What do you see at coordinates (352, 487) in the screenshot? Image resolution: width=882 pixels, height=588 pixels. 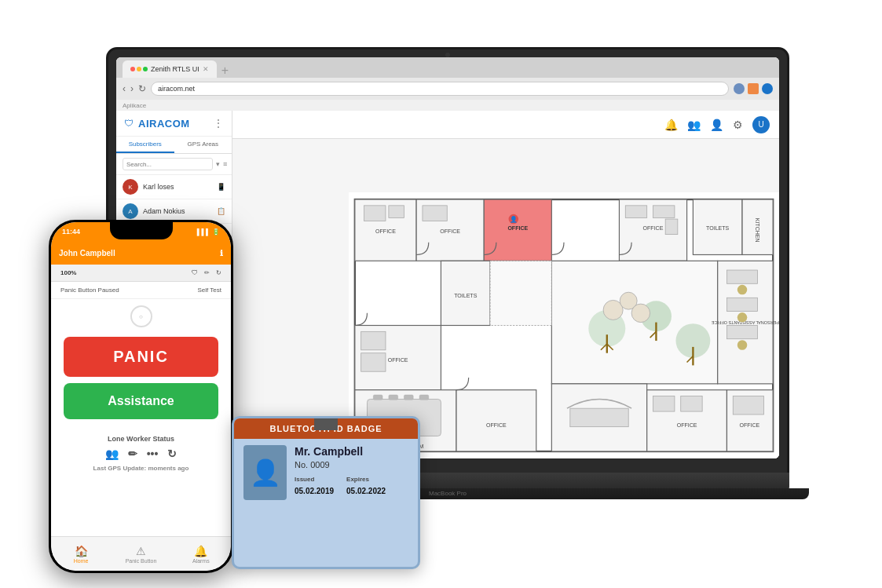 I see `badge-dates: Issued 05.02.2019 Expires 05.02.2022` at bounding box center [352, 487].